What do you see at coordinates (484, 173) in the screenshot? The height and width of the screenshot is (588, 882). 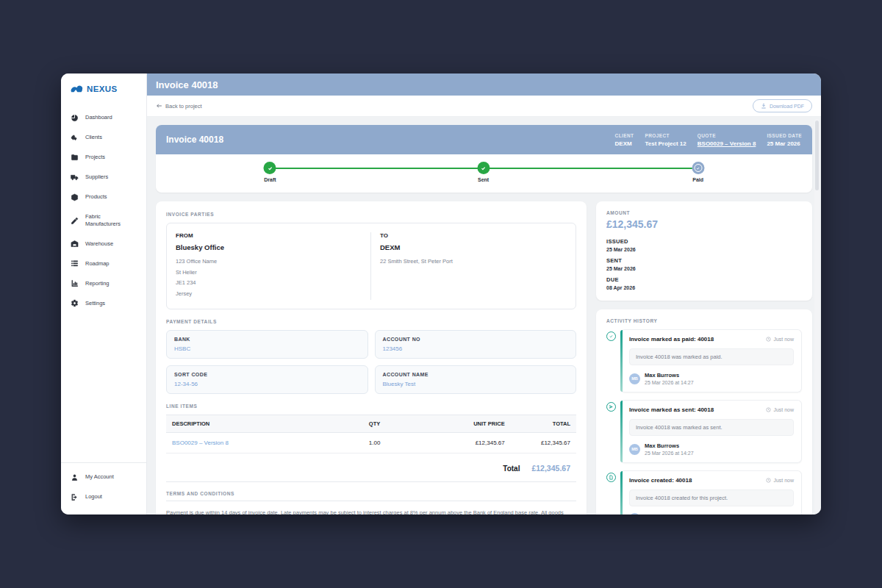 I see `status-stepper: Draft Sent Paid` at bounding box center [484, 173].